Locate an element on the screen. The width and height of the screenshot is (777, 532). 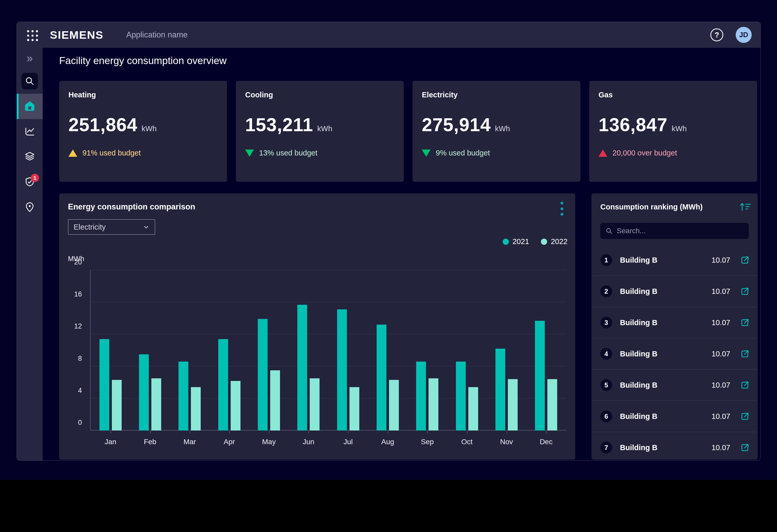
kpi-status-text: 20,000 over budget is located at coordinates (645, 153).